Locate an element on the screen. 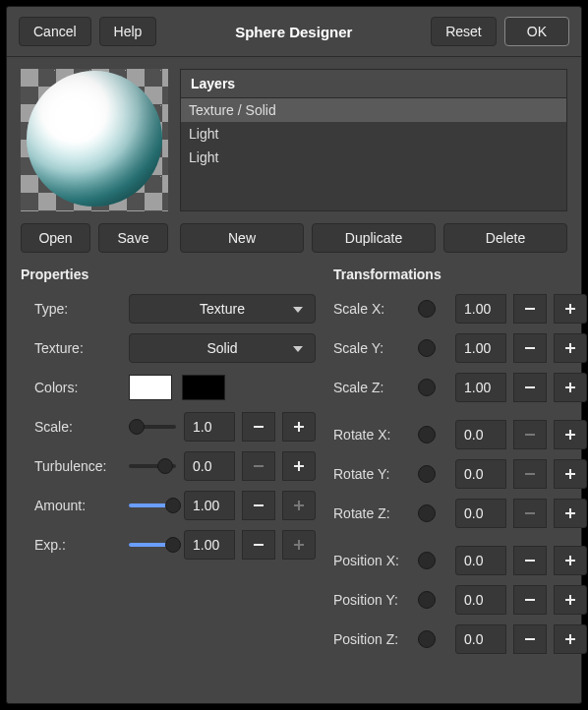 The image size is (588, 710). exp-label: Exp.: is located at coordinates (78, 545).